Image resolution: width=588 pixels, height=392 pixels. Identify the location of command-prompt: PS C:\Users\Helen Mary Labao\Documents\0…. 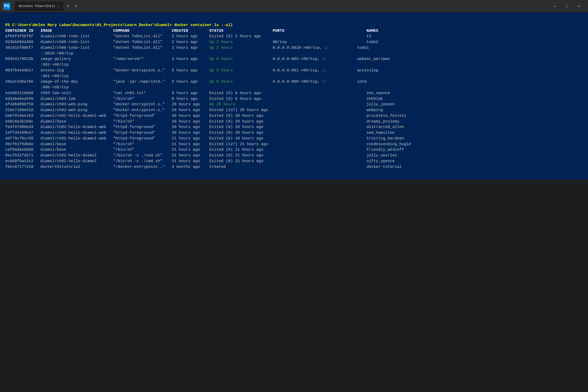
(119, 25).